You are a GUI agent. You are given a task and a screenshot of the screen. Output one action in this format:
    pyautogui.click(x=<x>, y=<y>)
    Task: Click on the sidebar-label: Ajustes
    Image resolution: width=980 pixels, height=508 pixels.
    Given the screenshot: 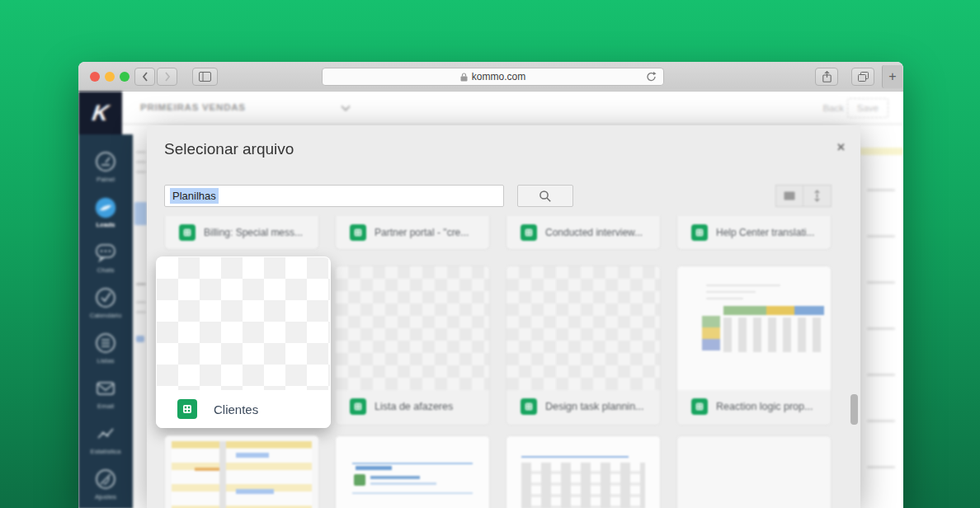 What is the action you would take?
    pyautogui.click(x=106, y=496)
    